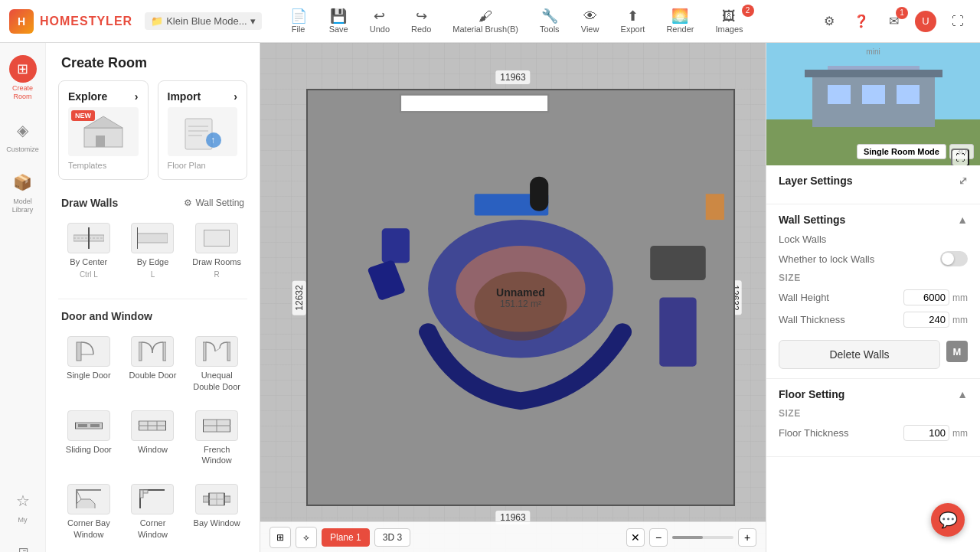  I want to click on save-icon: 💾, so click(338, 16).